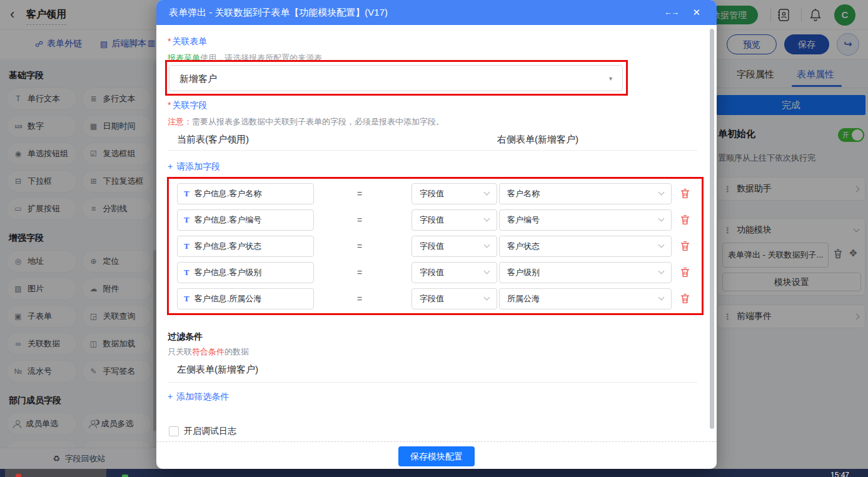 This screenshot has height=477, width=868. Describe the element at coordinates (188, 42) in the screenshot. I see `related-form-label: *关联表单` at that location.